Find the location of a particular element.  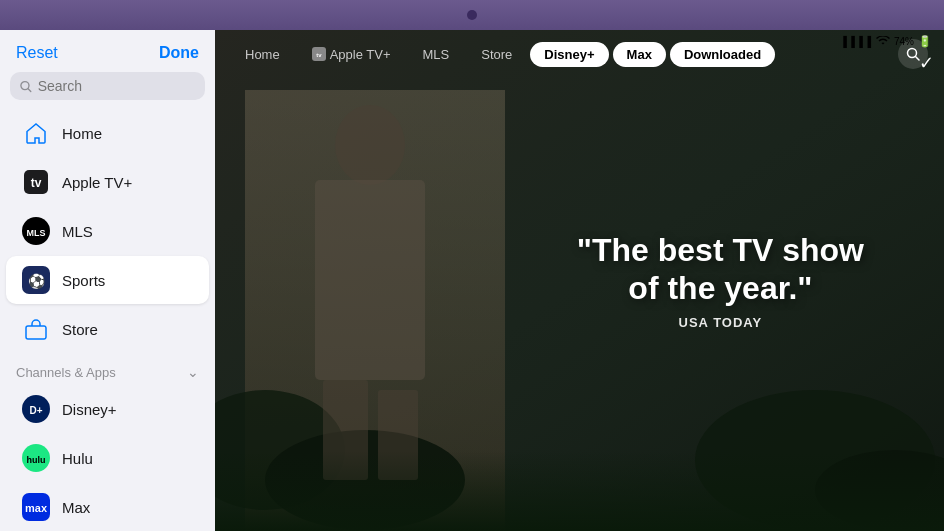

sidebar-item-hulu: hulu Hulu is located at coordinates (108, 458).